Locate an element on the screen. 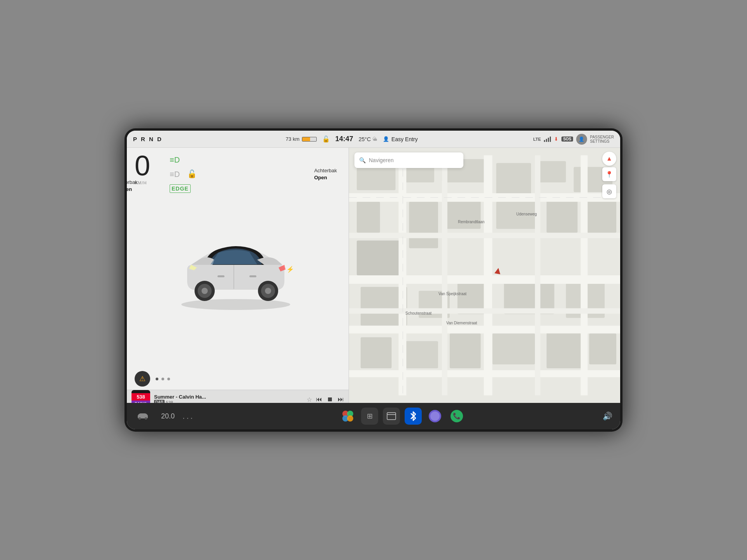 This screenshot has height=560, width=747. page-dots is located at coordinates (163, 379).